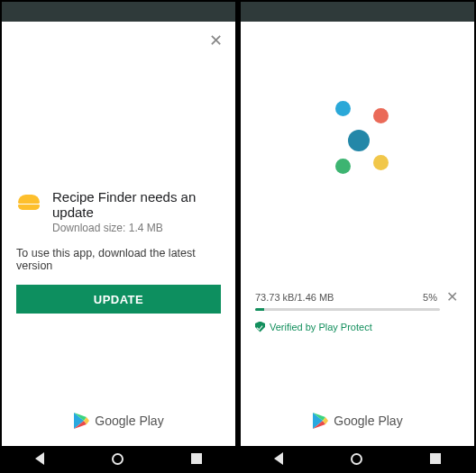  What do you see at coordinates (430, 297) in the screenshot?
I see `progress-percent-label: 5%` at bounding box center [430, 297].